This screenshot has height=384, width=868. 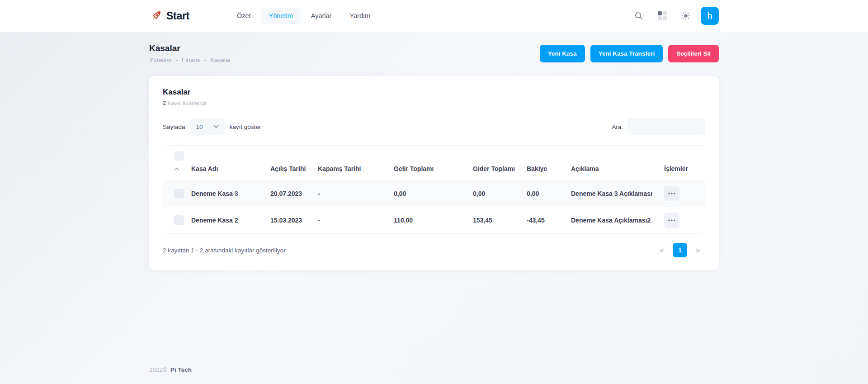 What do you see at coordinates (433, 194) in the screenshot?
I see `cell-gelir-toplami: 0,00` at bounding box center [433, 194].